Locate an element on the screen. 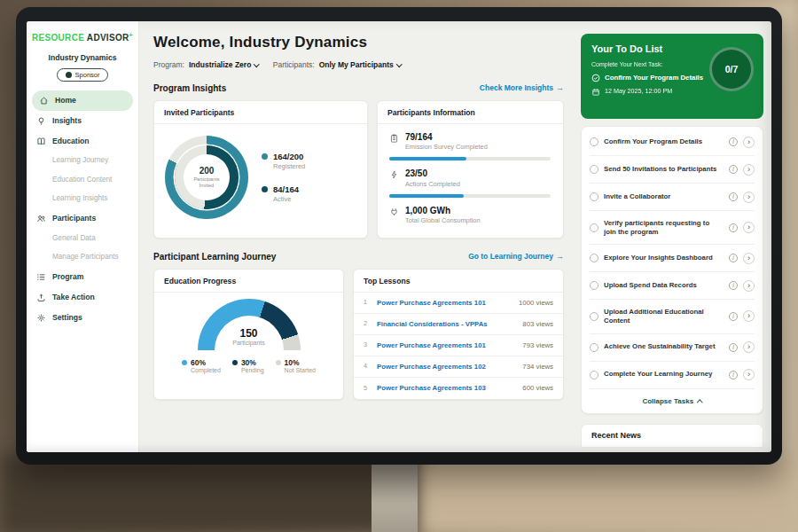  sidebar-item-home: Home is located at coordinates (82, 101).